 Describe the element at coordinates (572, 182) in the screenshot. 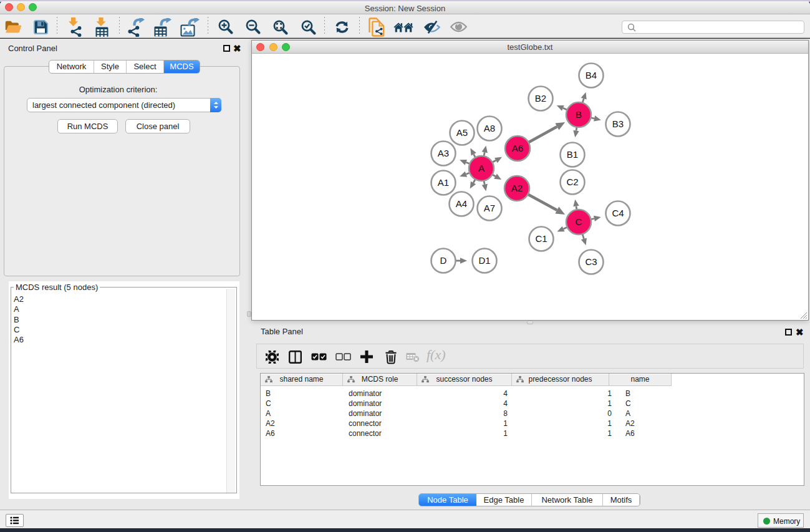

I see `svg-text: C2` at that location.